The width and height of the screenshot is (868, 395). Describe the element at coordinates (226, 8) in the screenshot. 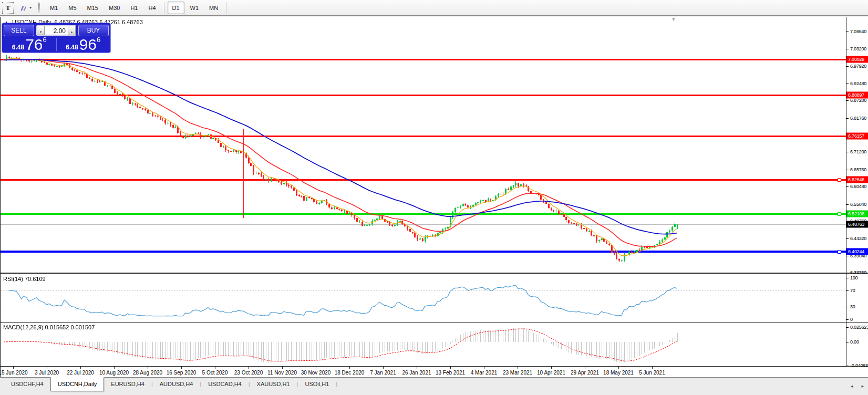

I see `toolbar-separator` at that location.